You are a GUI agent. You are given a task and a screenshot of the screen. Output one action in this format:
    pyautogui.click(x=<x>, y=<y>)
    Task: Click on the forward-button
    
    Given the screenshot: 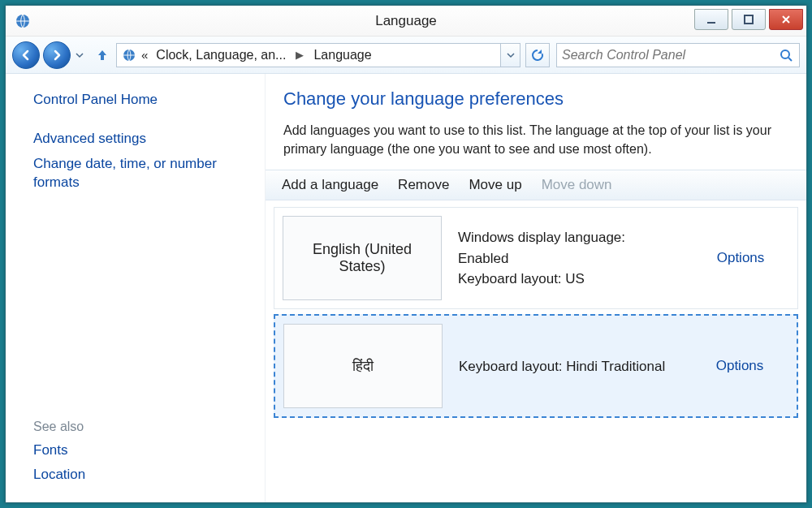 What is the action you would take?
    pyautogui.click(x=57, y=55)
    